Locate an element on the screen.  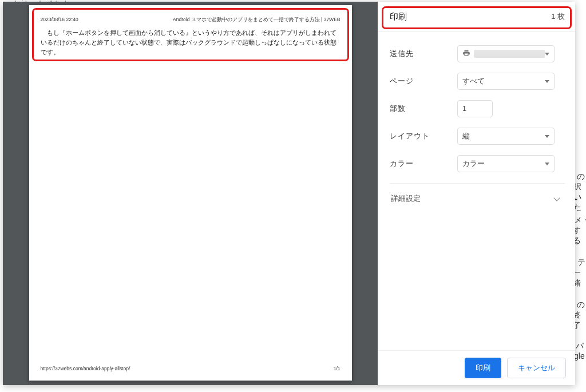
layout-value: 縦 is located at coordinates (466, 136).